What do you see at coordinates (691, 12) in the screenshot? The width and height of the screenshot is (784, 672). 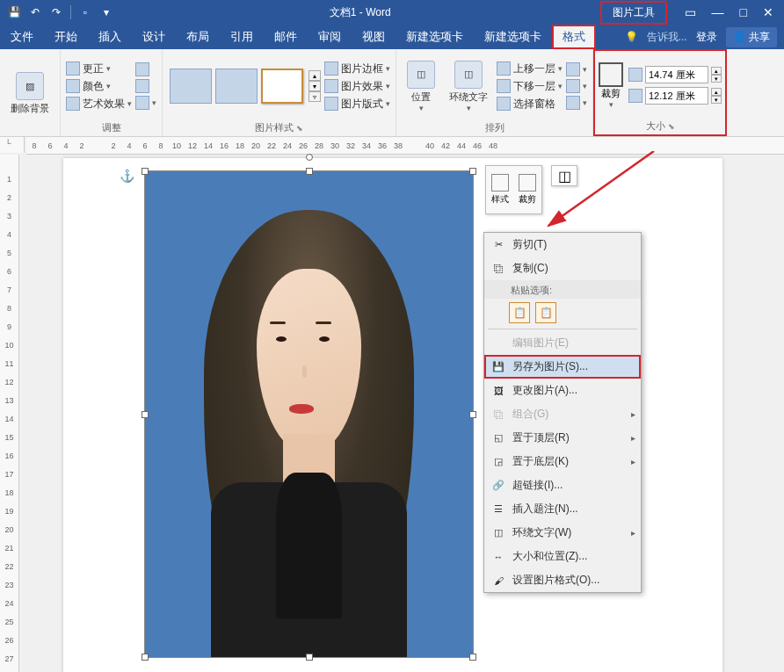 I see `ribbon-options-icon: ▭` at bounding box center [691, 12].